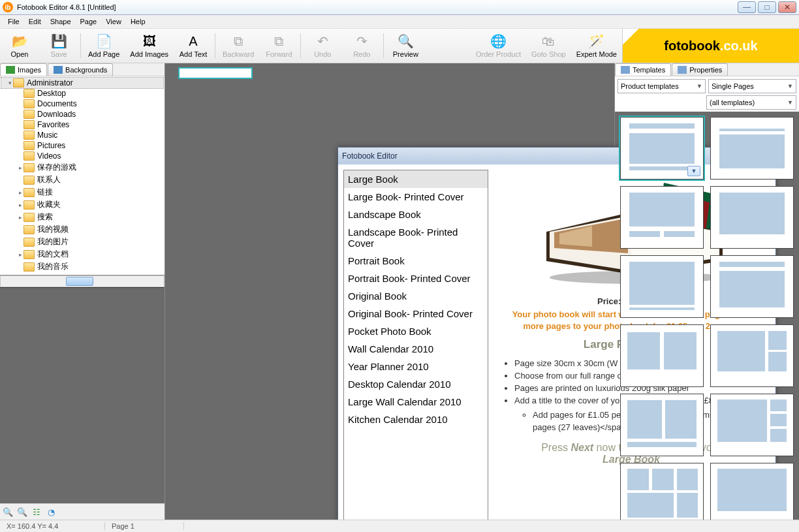  I want to click on toolbar-backward-button: ⧉Backward, so click(238, 46).